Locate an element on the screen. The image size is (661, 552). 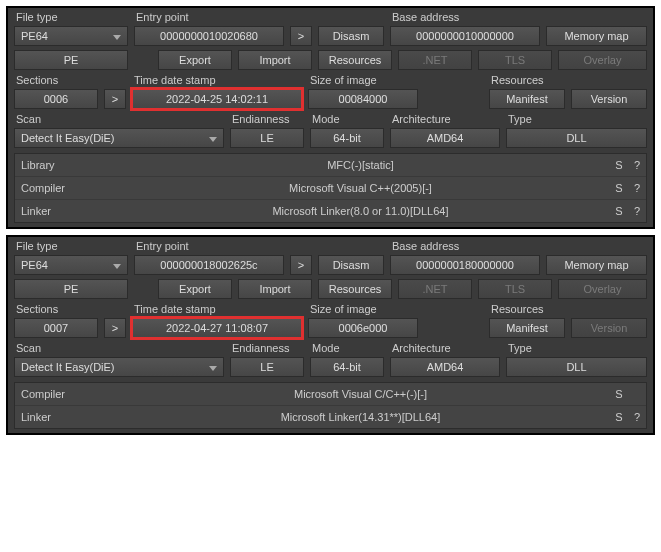
base-address-field: 0000000180000000 is located at coordinates (465, 265).